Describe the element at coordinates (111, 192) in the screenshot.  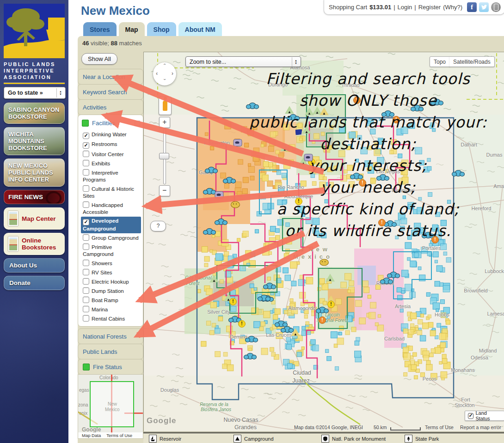
I see `facility-checkbox-row: Cultural & Historic Sites` at that location.